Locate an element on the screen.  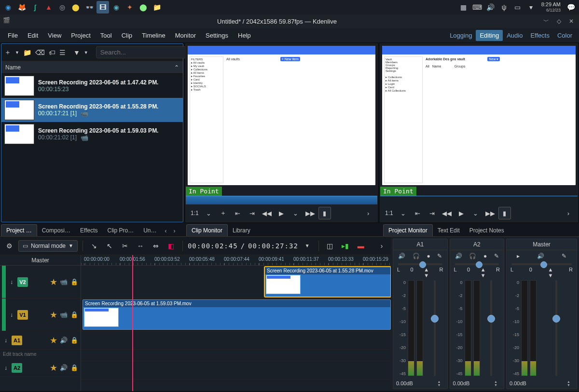
track-header-v2: ↓ V2 ★ 📹 🔒 is located at coordinates (41, 282).